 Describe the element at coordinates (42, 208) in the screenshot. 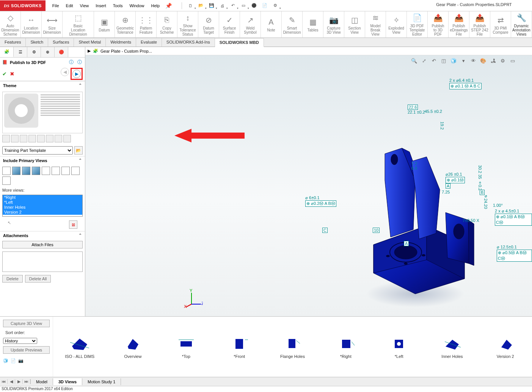

I see `list-item: Inner Holes` at that location.